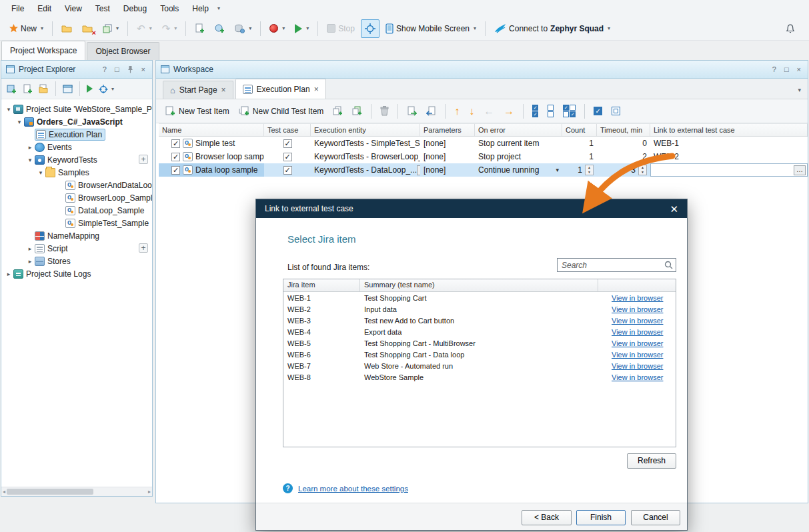 The width and height of the screenshot is (809, 532). I want to click on jira-item-row: WEB-3 Test new Add to Cart button View i…, so click(480, 320).